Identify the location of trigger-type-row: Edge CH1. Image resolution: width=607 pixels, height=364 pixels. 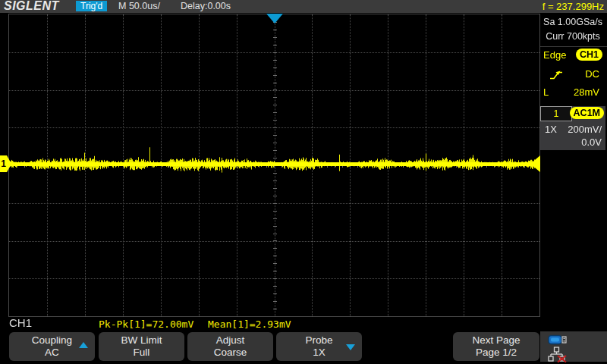
(573, 56).